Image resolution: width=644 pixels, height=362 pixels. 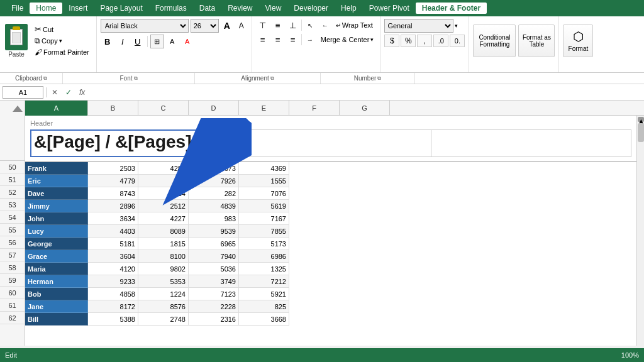 I want to click on data-cell: 3668, so click(x=264, y=319).